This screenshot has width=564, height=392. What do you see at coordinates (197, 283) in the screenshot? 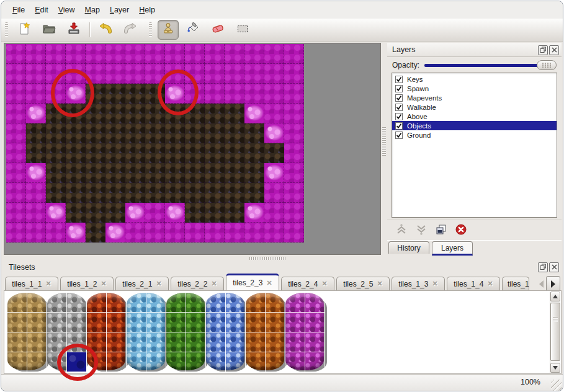
I see `tileset-tab-tiles_2_2: tiles_2_2✕` at bounding box center [197, 283].